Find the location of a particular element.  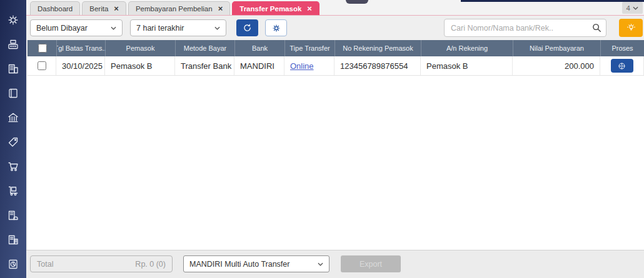

lightbulb-icon is located at coordinates (631, 28).